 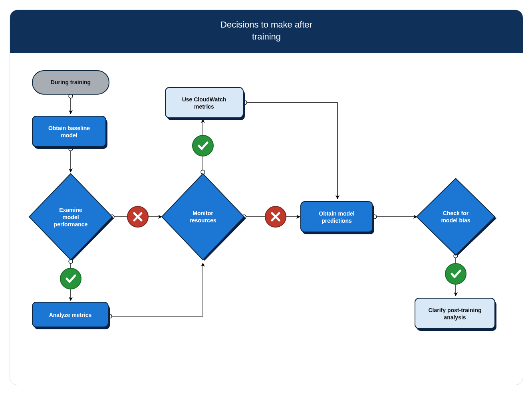 I want to click on label-obtain-pred-l2: predictions, so click(x=337, y=221).